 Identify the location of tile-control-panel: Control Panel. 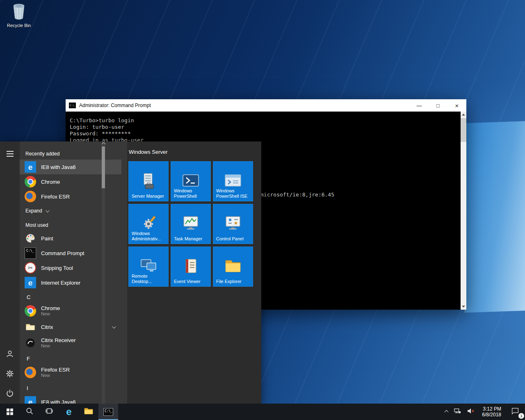
(233, 224).